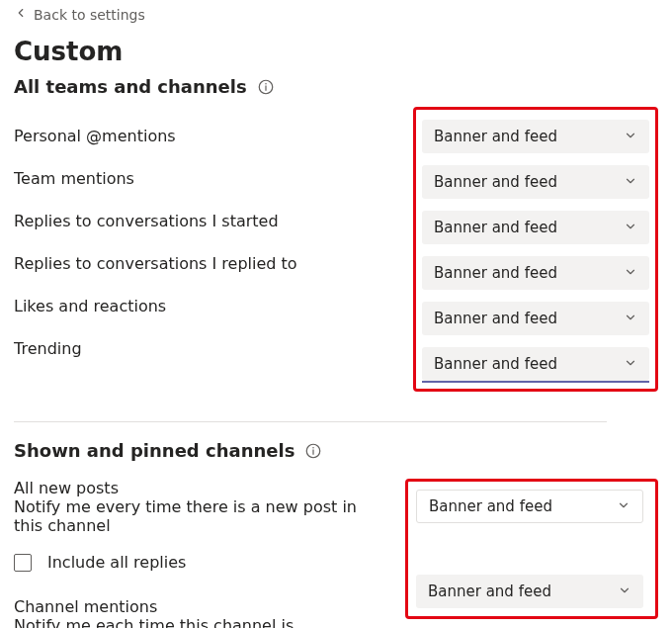  What do you see at coordinates (21, 14) in the screenshot?
I see `chevron-left-icon` at bounding box center [21, 14].